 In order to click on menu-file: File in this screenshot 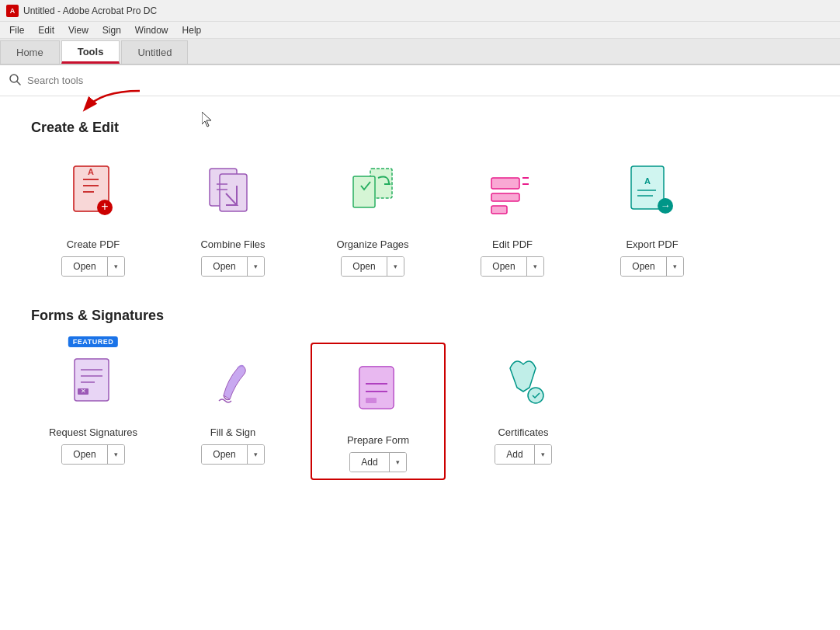, I will do `click(17, 30)`.